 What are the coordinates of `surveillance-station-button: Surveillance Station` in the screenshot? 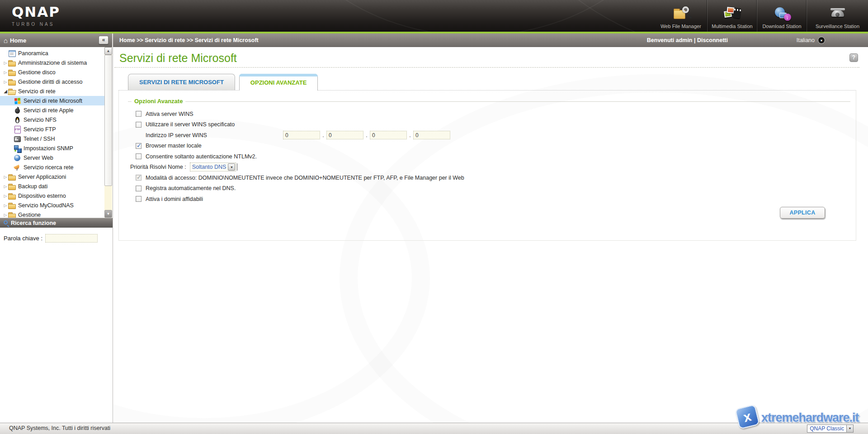 It's located at (837, 16).